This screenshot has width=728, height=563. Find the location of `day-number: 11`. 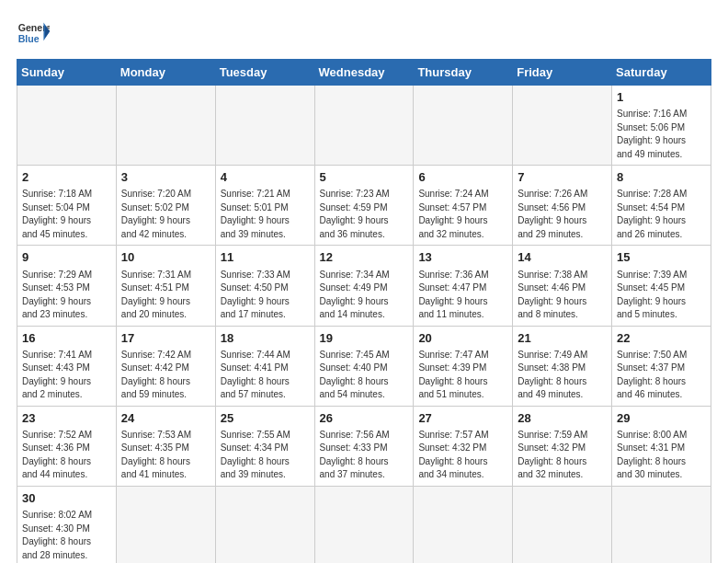

day-number: 11 is located at coordinates (265, 258).